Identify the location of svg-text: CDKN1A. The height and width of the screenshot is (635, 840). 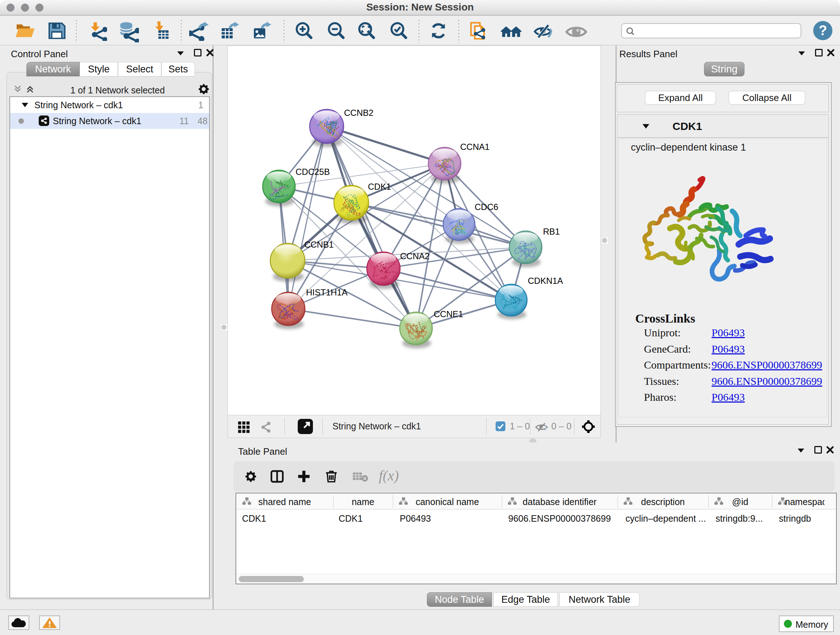
(545, 281).